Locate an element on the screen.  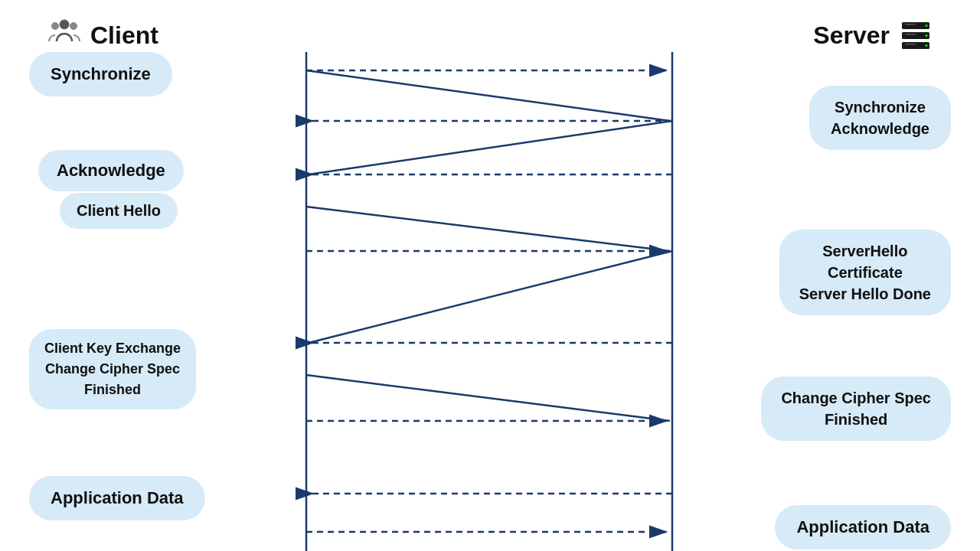
server-hello-bubble: ServerHelloCertificateServer Hello Done is located at coordinates (865, 272).